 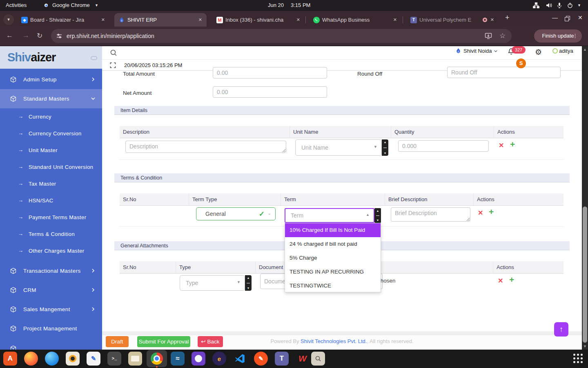 What do you see at coordinates (512, 280) in the screenshot?
I see `attachment-add-icon: +` at bounding box center [512, 280].